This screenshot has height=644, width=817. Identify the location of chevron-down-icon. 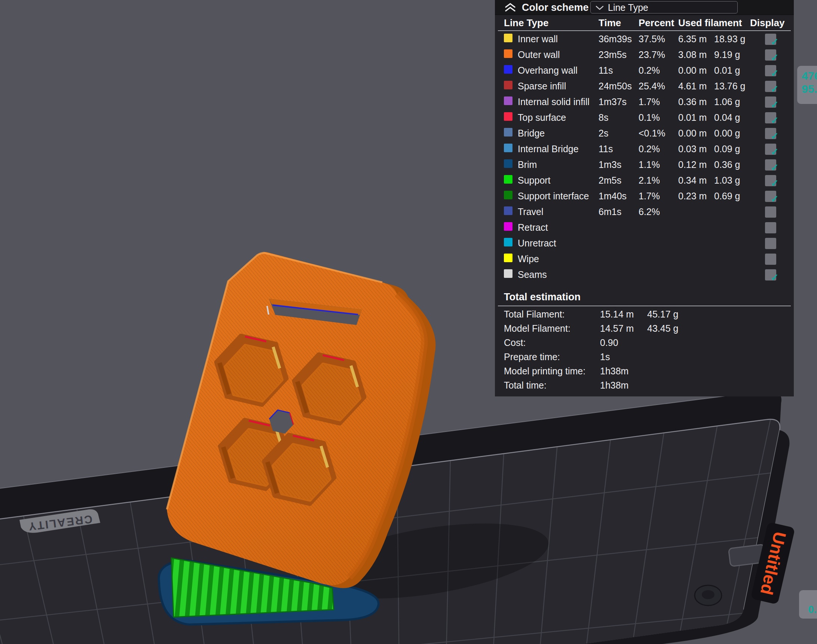
(600, 8).